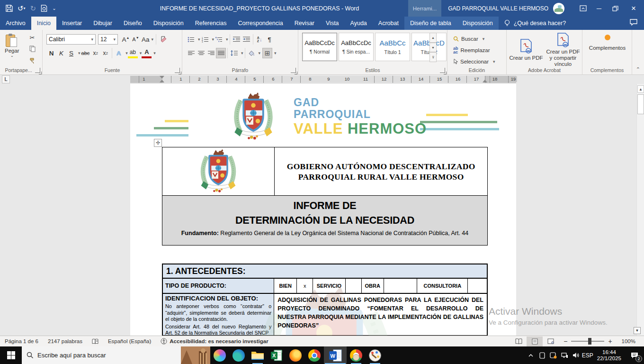  What do you see at coordinates (133, 23) in the screenshot?
I see `tab-diseno: Diseño` at bounding box center [133, 23].